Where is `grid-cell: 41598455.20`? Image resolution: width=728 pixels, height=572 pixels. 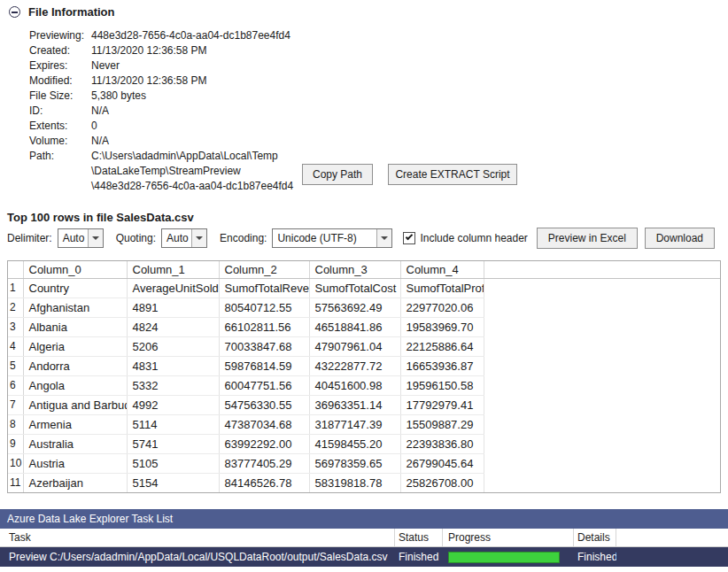 grid-cell: 41598455.20 is located at coordinates (354, 444).